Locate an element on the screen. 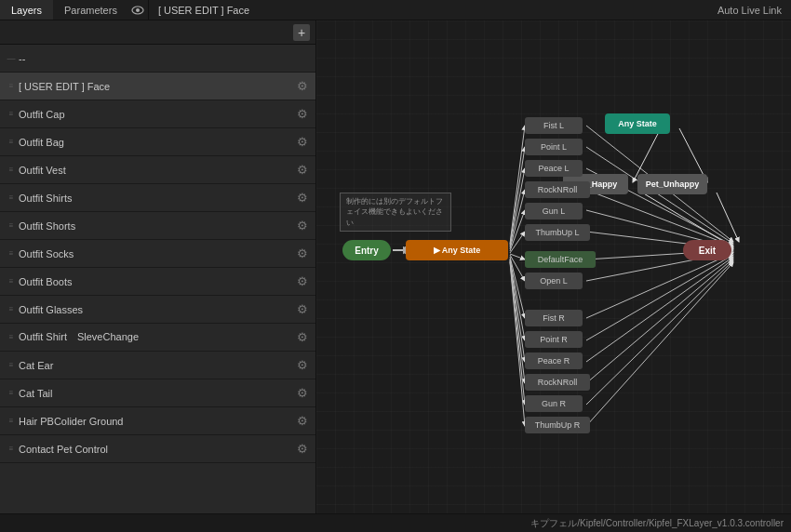 Image resolution: width=791 pixels, height=532 pixels. gear-icon-face: ⚙ is located at coordinates (302, 86).